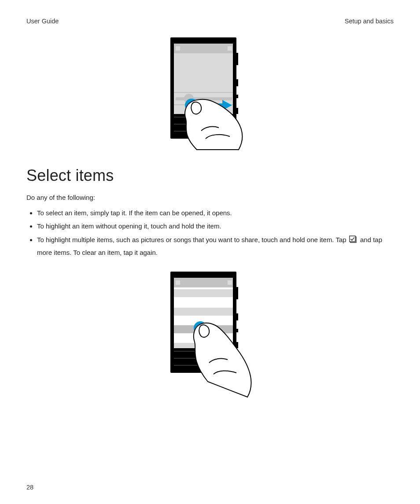 The height and width of the screenshot is (504, 420). I want to click on swipe-right-illustration, so click(210, 95).